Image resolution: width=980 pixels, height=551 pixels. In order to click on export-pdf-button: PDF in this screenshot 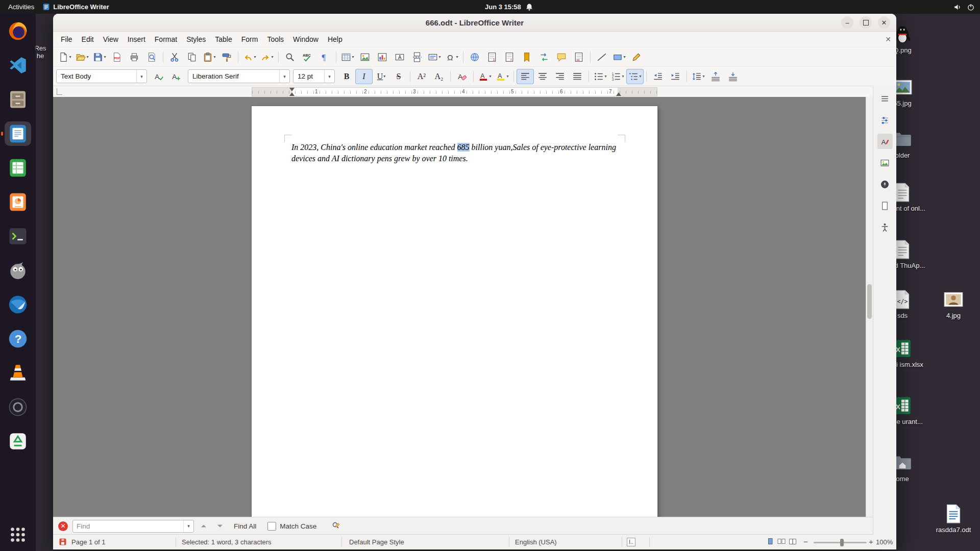, I will do `click(117, 57)`.